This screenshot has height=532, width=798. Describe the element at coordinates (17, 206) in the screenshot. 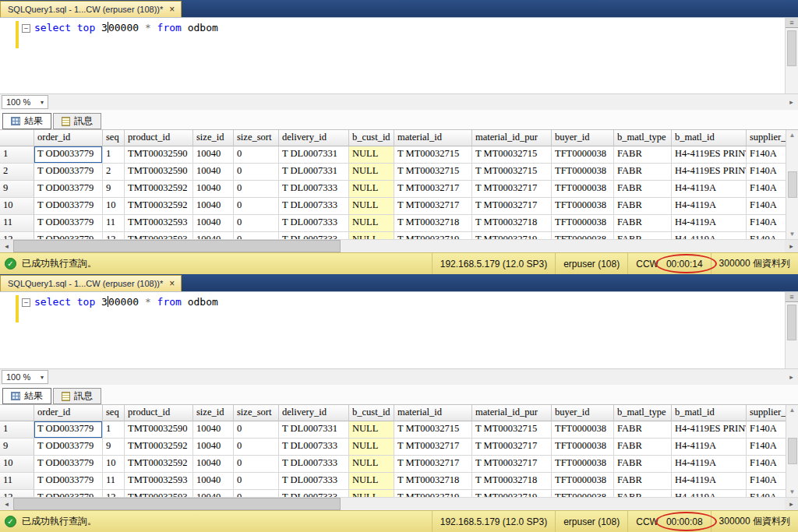

I see `row-number: 10` at that location.